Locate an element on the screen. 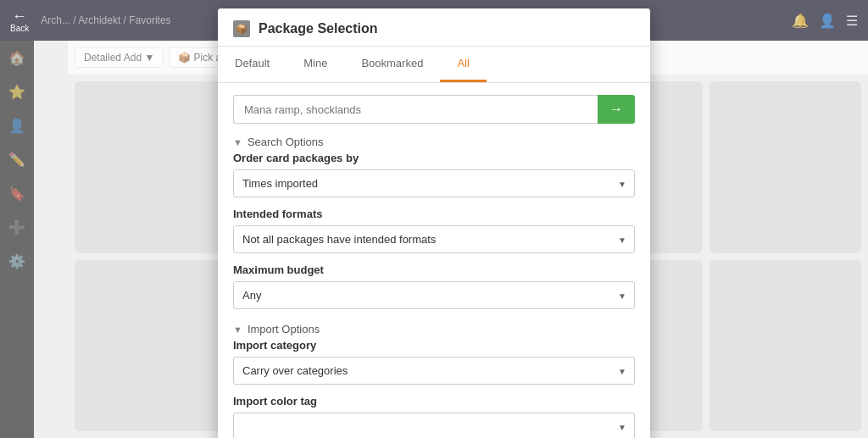  maximum-budget-select-wrapper: Any is located at coordinates (434, 295).